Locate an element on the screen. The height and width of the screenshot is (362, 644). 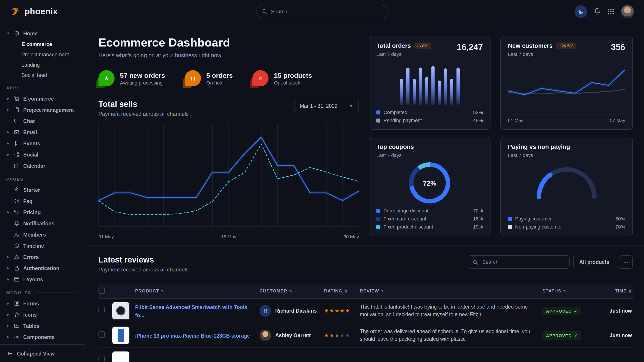
brand: phoenix is located at coordinates (34, 11).